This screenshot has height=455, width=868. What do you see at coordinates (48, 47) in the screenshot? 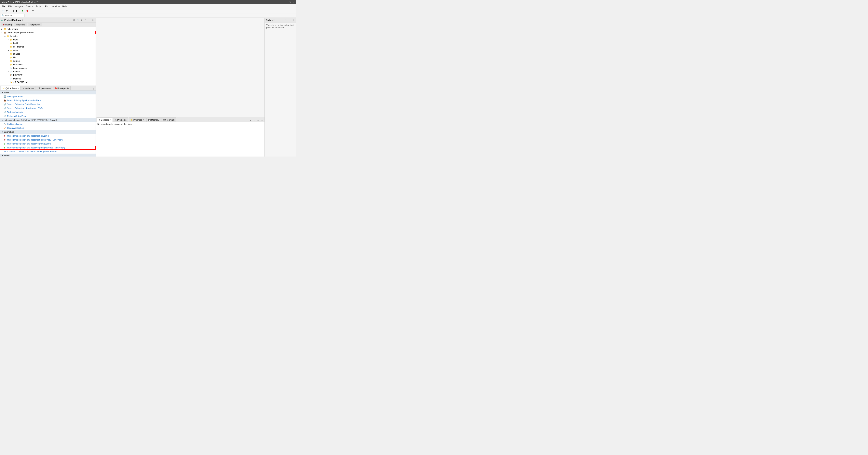
I see `tree-item-ce-internal: 📁 ce_internal` at bounding box center [48, 47].